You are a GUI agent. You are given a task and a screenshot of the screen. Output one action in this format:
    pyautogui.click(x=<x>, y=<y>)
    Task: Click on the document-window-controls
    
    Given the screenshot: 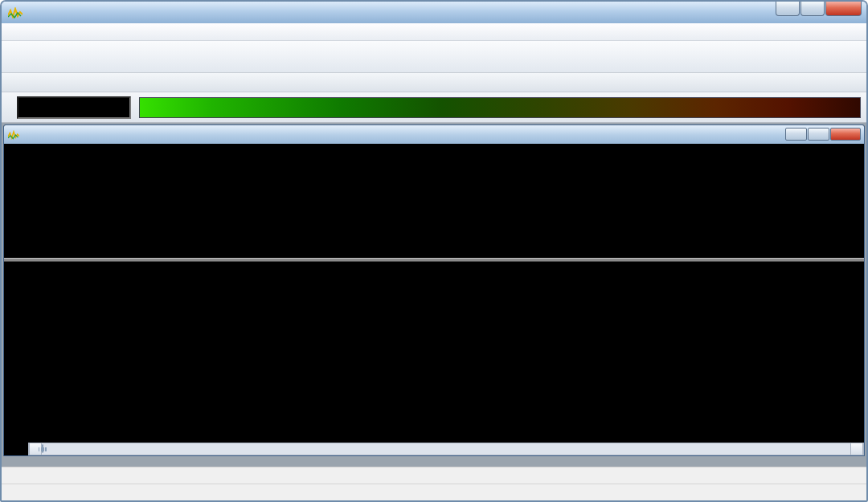 What is the action you would take?
    pyautogui.click(x=823, y=134)
    